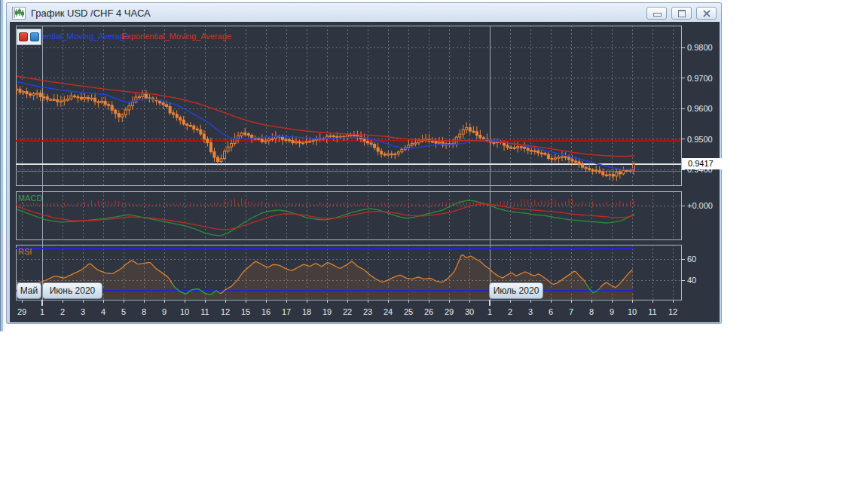 Image resolution: width=868 pixels, height=488 pixels. I want to click on month-button-may: Май, so click(29, 291).